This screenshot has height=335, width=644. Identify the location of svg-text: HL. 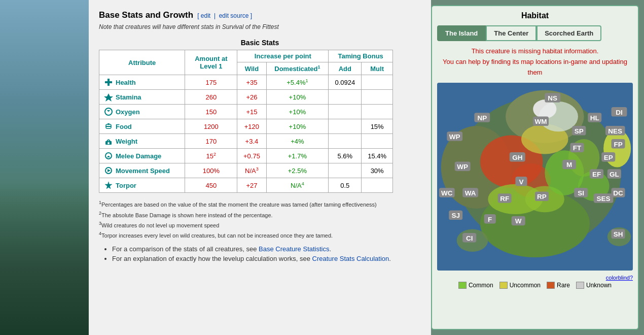
(595, 119).